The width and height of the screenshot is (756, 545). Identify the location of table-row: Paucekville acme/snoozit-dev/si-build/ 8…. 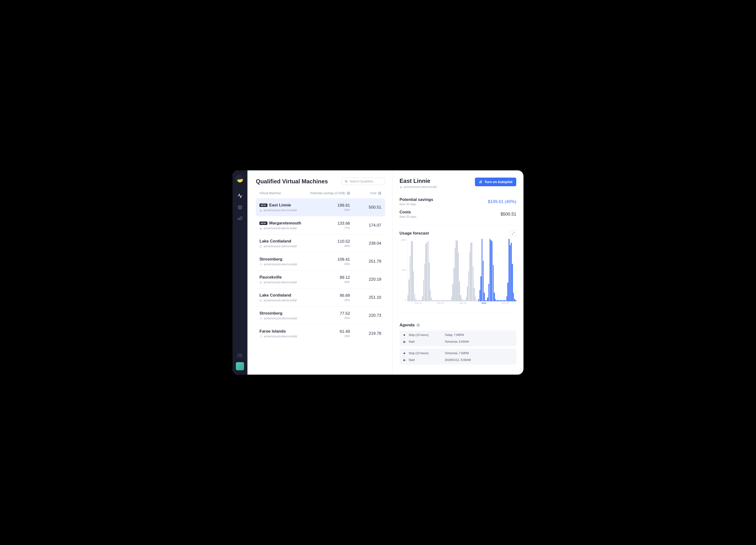
(321, 279).